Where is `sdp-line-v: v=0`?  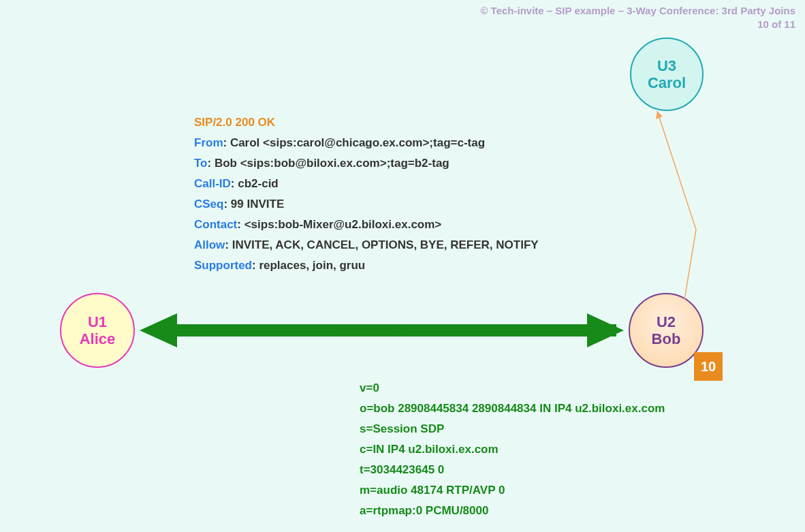 sdp-line-v: v=0 is located at coordinates (512, 388).